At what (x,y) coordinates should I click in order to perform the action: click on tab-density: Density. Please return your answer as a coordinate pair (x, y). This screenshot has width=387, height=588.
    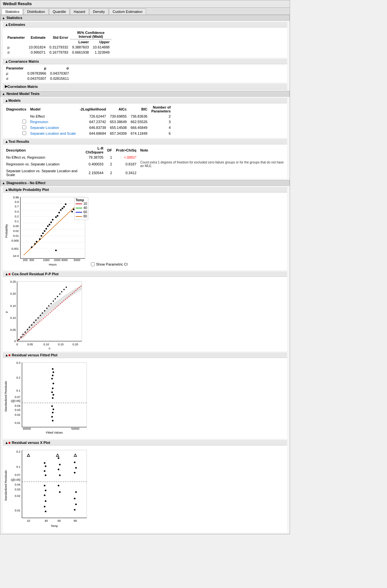
    Looking at the image, I should click on (99, 12).